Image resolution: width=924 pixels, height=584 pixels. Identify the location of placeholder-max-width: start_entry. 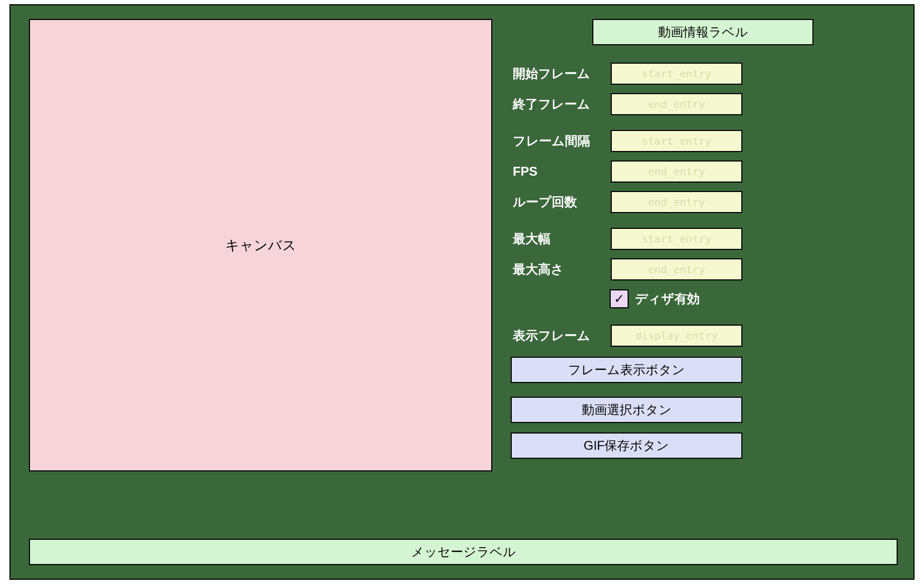
(677, 239).